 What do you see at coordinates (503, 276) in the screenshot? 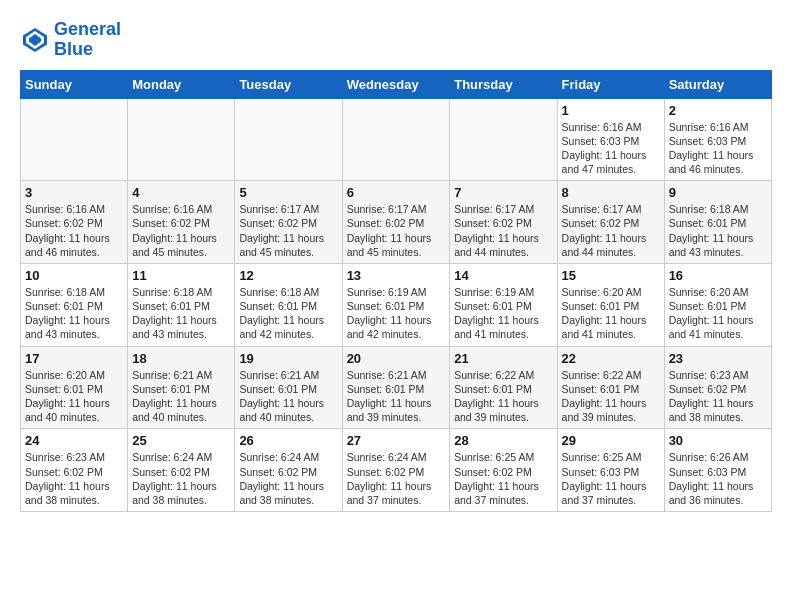
I see `day-number: 14` at bounding box center [503, 276].